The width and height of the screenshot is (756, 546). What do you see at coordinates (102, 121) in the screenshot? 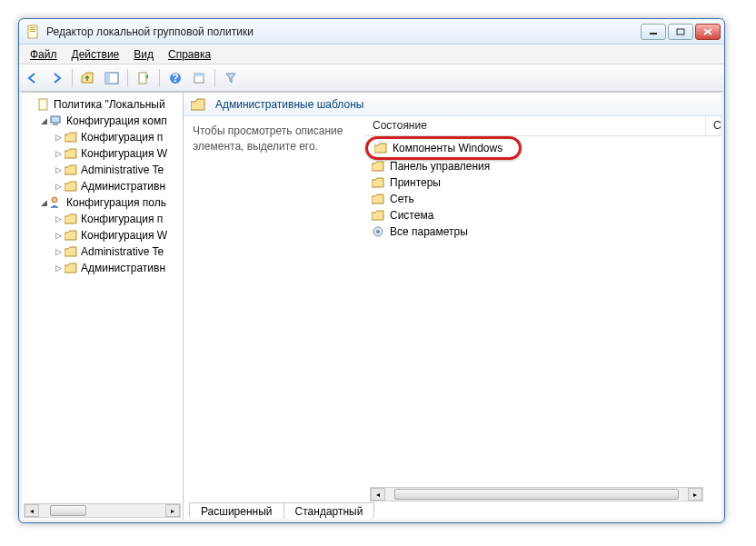
I see `tree-computer-config: ◢ Конфигурация комп` at bounding box center [102, 121].